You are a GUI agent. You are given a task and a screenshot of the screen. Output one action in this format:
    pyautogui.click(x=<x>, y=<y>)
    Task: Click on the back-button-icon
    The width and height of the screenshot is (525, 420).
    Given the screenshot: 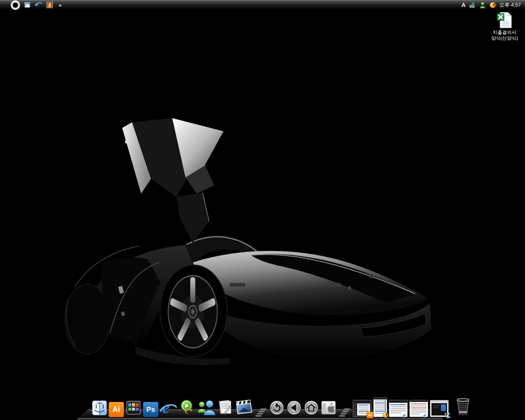 What is the action you would take?
    pyautogui.click(x=294, y=409)
    